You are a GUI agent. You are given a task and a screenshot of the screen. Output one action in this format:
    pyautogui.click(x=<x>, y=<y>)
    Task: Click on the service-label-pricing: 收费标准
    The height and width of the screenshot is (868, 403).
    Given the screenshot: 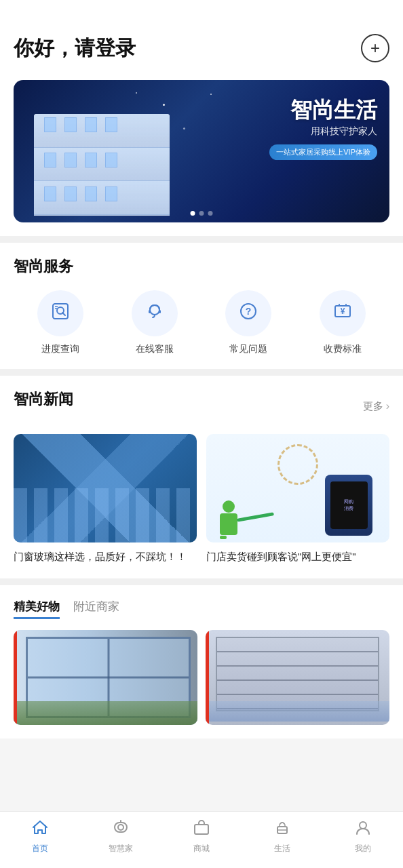 What is the action you would take?
    pyautogui.click(x=343, y=349)
    